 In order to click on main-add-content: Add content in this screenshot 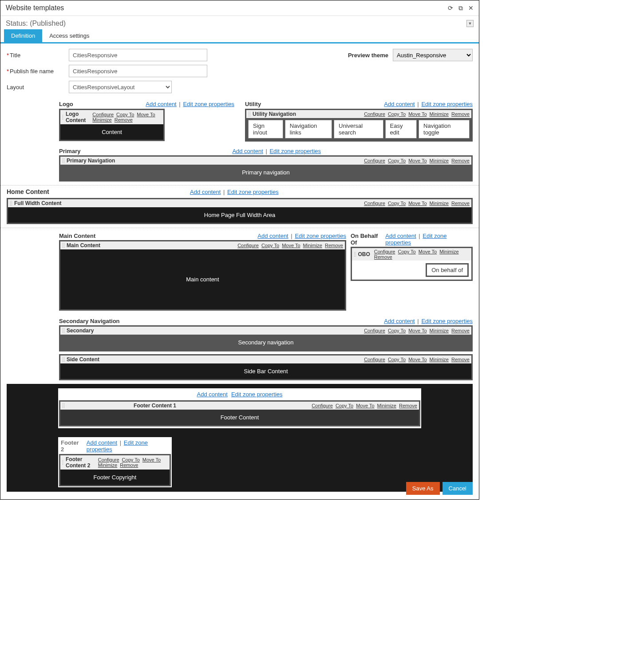, I will do `click(273, 236)`.